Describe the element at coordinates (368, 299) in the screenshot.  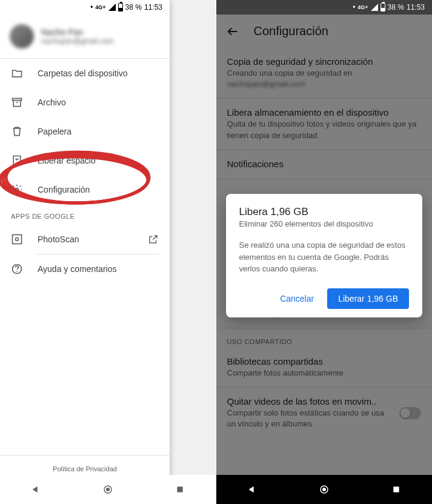
I see `confirm-button: Liberar 1,96 GB` at that location.